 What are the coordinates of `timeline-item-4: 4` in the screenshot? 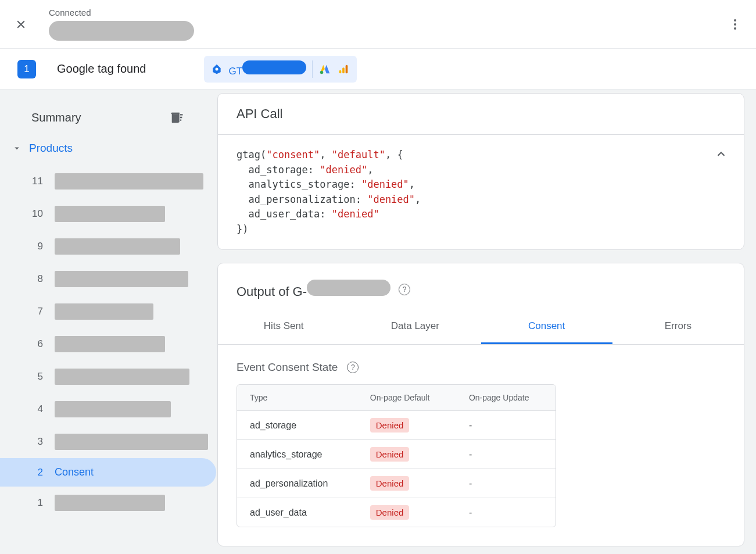 It's located at (108, 409).